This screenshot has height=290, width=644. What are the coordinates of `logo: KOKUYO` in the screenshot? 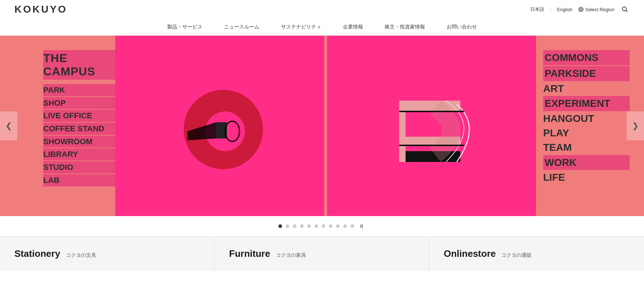 It's located at (41, 9).